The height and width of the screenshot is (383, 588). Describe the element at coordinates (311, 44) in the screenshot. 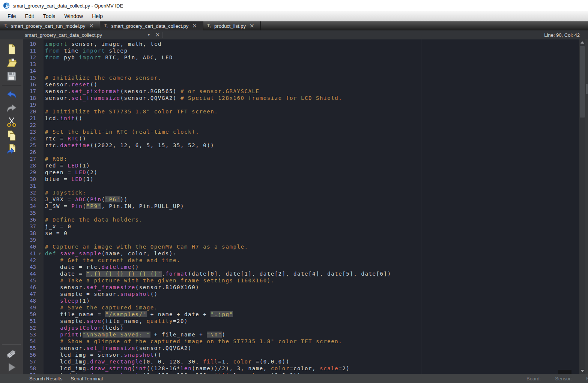

I see `code-line: import sensor, image, math, lcd` at that location.